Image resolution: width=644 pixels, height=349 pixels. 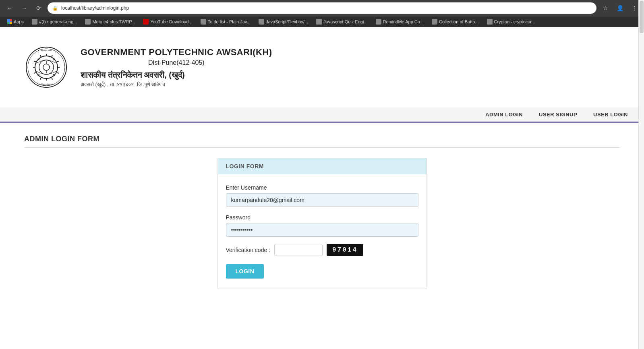 What do you see at coordinates (176, 75) in the screenshot?
I see `college-name-hindi: शासकीय तंत्रनिकेतन अवसरी, (खुर्द)` at bounding box center [176, 75].